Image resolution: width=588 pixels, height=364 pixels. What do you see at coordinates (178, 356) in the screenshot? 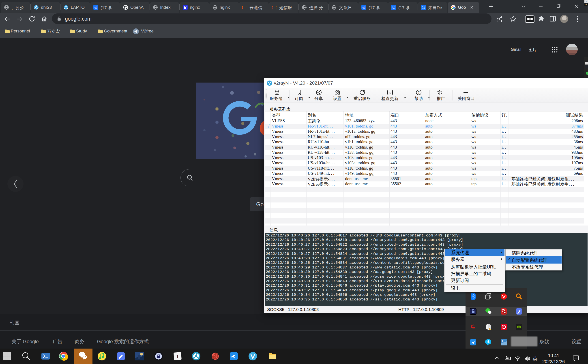
I see `svg-text: T` at bounding box center [178, 356].